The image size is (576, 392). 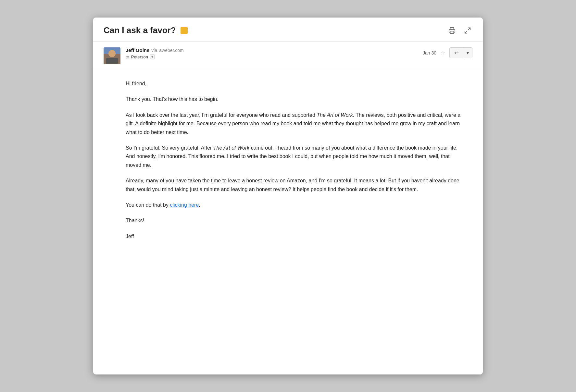 What do you see at coordinates (294, 124) in the screenshot?
I see `paragraph-2: As I look back over the last year, I'm g…` at bounding box center [294, 124].